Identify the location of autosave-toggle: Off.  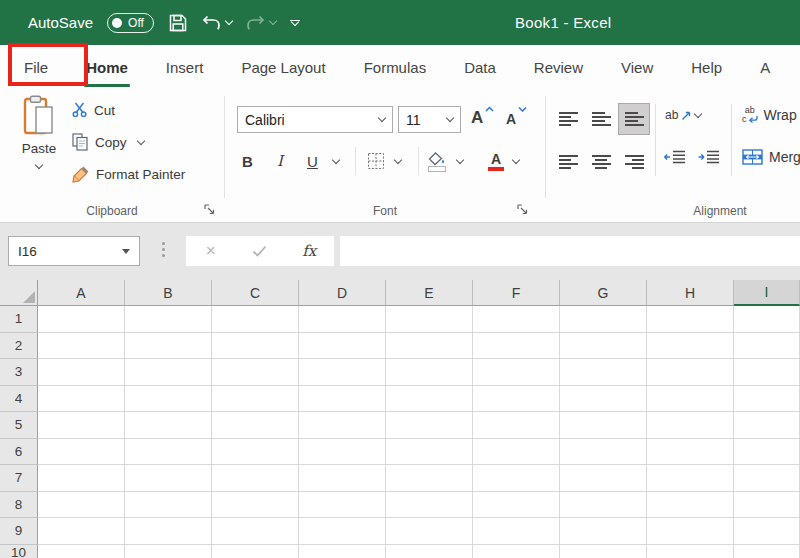
(130, 23).